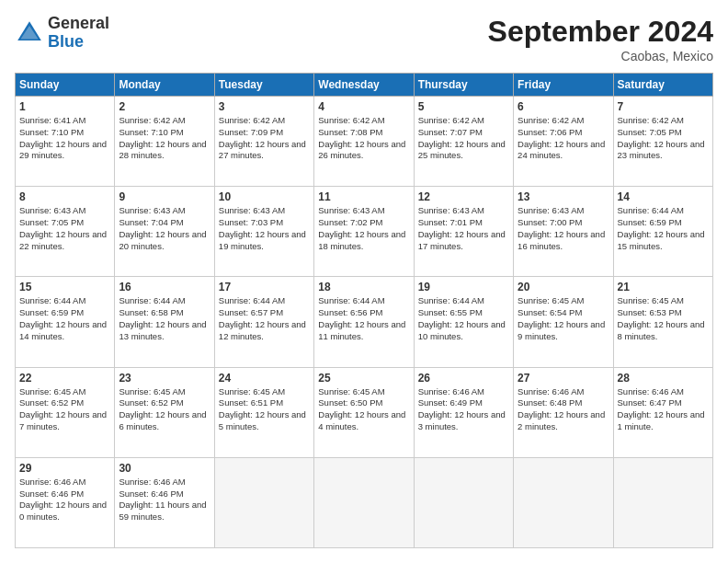 The image size is (728, 563). Describe the element at coordinates (664, 287) in the screenshot. I see `day-number: 21` at that location.